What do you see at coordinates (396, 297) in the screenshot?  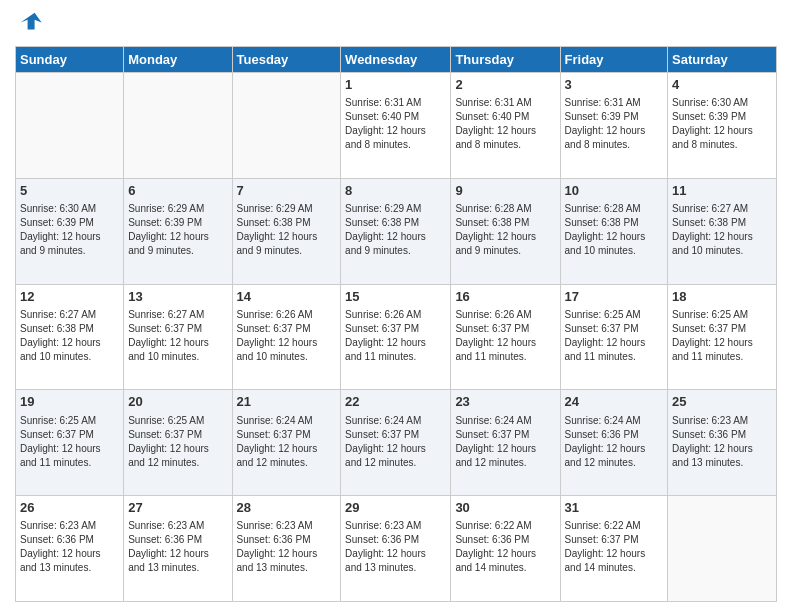 I see `day-number: 15` at bounding box center [396, 297].